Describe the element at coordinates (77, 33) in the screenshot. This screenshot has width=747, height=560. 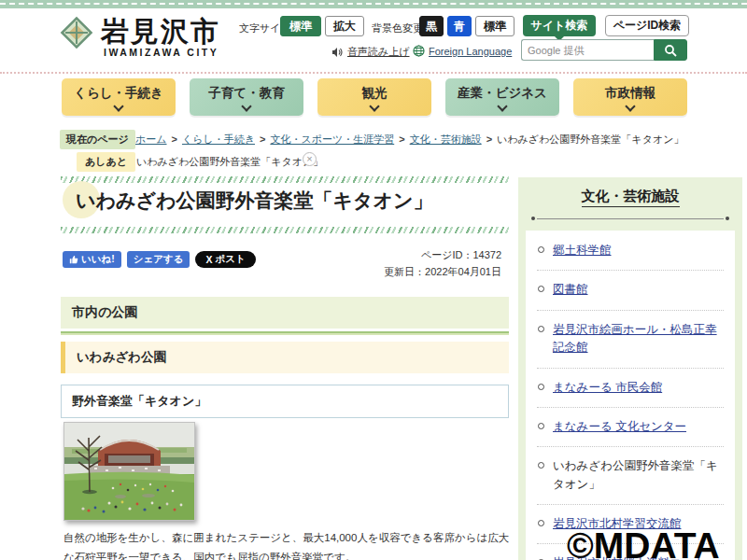
I see `city-logo-icon` at that location.